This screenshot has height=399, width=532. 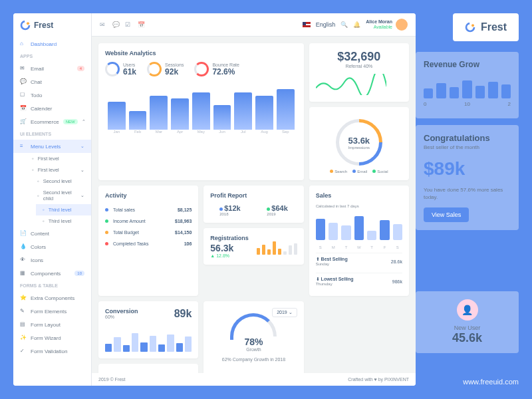 I want to click on nav-form-elements: ✎Form Elements, so click(x=52, y=311).